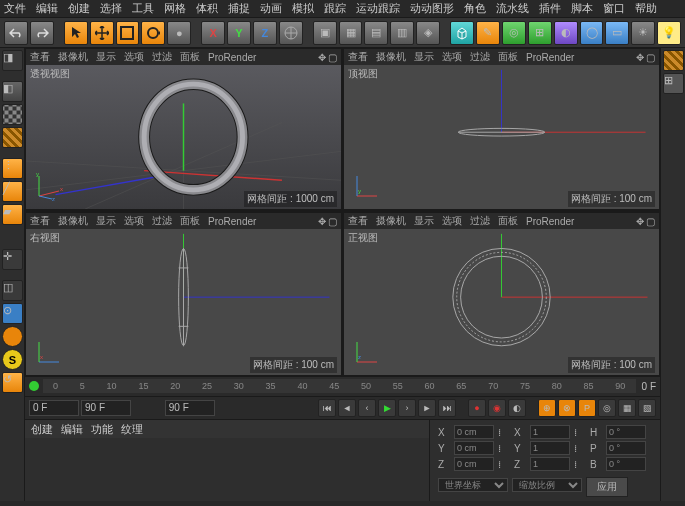 The height and width of the screenshot is (506, 685). I want to click on vp-camera: 摄像机, so click(73, 57).